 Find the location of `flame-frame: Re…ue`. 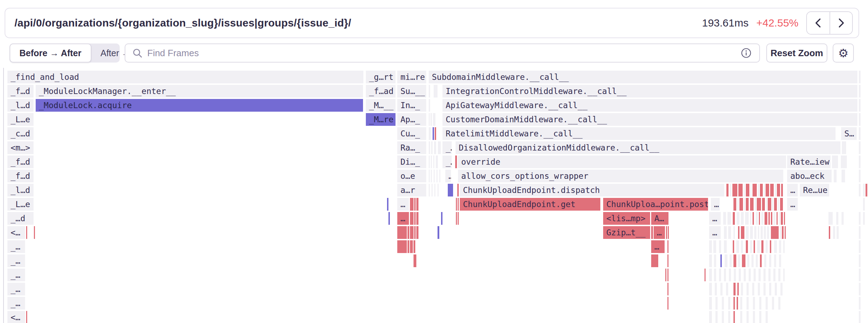

flame-frame: Re…ue is located at coordinates (814, 190).